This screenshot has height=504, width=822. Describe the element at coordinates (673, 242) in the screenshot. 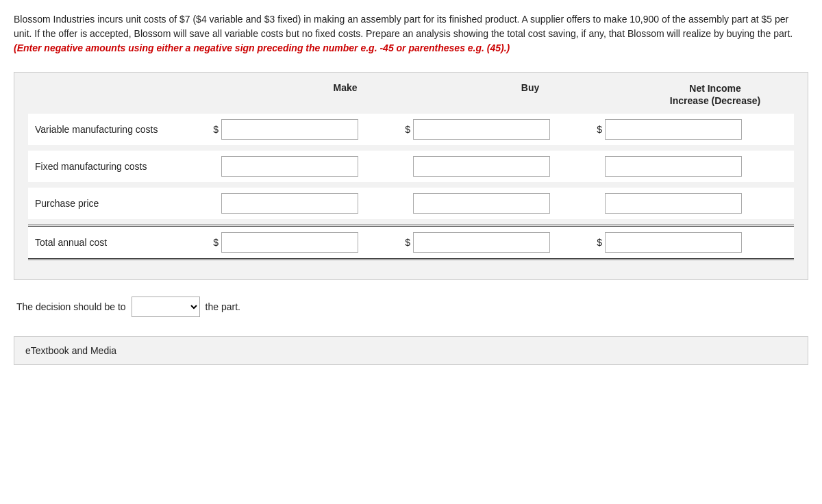

I see `input-total-net` at that location.